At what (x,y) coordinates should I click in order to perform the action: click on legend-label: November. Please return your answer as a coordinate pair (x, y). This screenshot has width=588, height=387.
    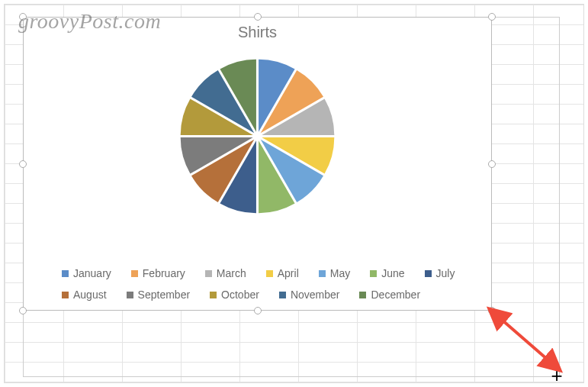
    Looking at the image, I should click on (316, 295).